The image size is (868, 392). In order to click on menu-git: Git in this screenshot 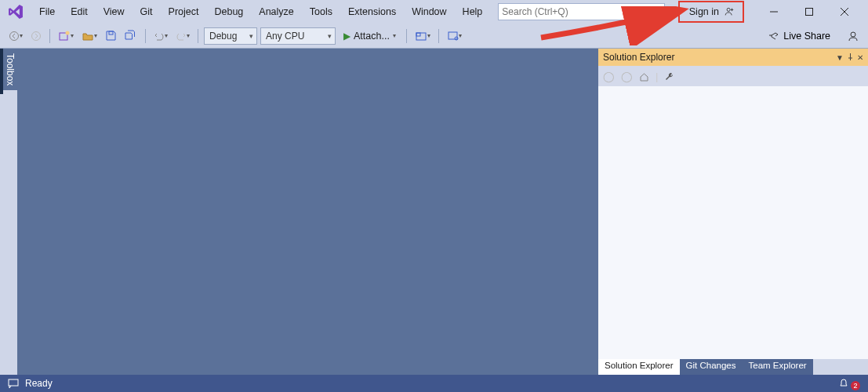, I will do `click(147, 12)`.